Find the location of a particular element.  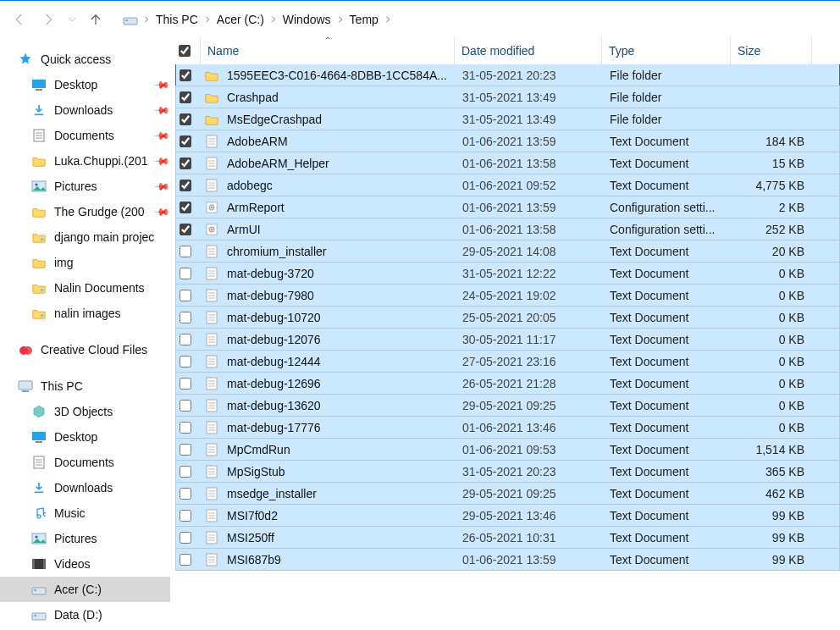

file-row: MpCmdRun01-06-2021 09:53Text Document1,5… is located at coordinates (508, 449).